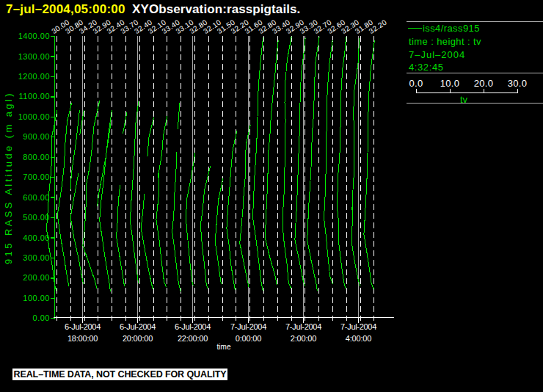 The width and height of the screenshot is (543, 392). What do you see at coordinates (37, 298) in the screenshot?
I see `svg-text: 100.00` at bounding box center [37, 298].